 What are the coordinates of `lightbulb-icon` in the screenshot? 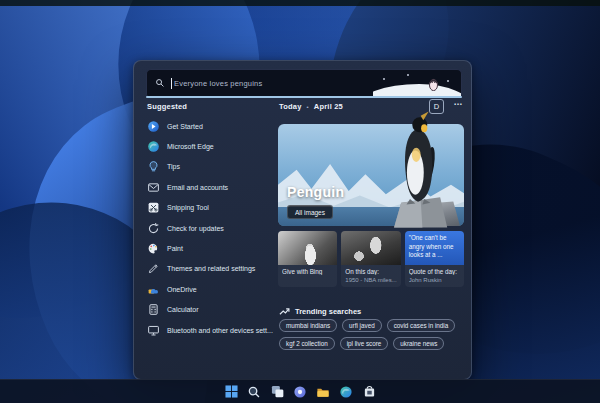 It's located at (154, 166).